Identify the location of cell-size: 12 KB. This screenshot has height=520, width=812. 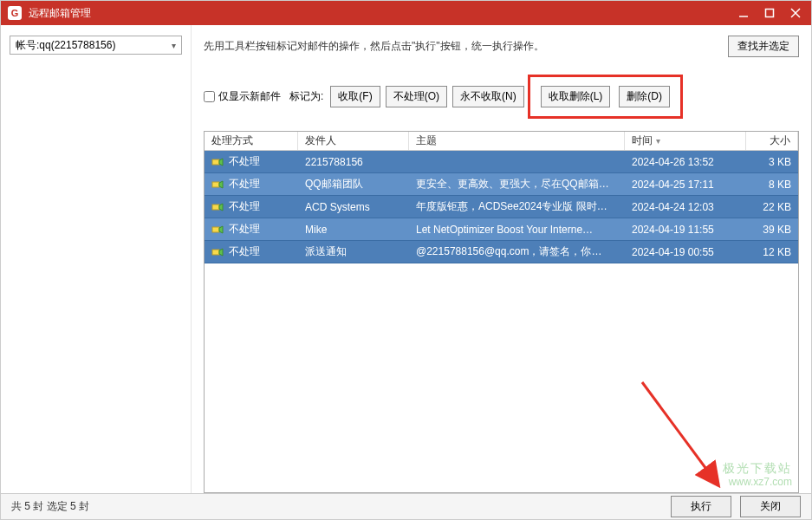
(772, 252).